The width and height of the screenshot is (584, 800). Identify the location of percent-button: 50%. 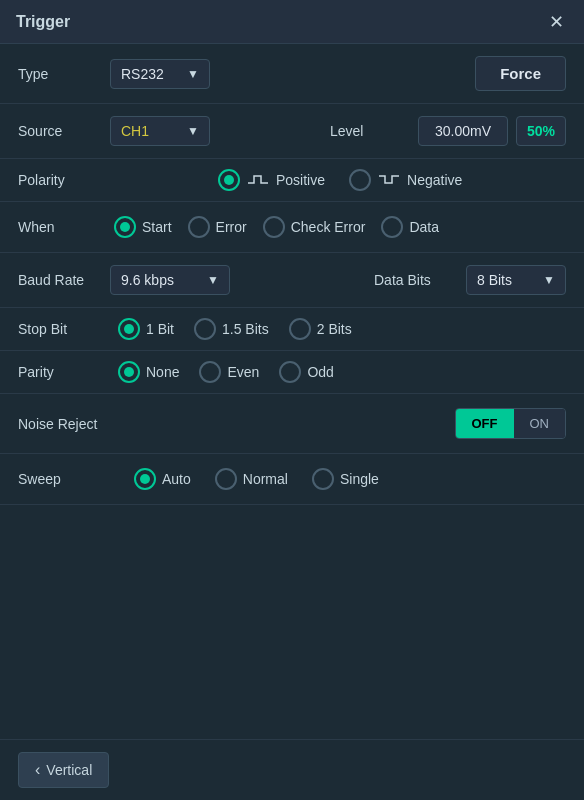
(541, 131).